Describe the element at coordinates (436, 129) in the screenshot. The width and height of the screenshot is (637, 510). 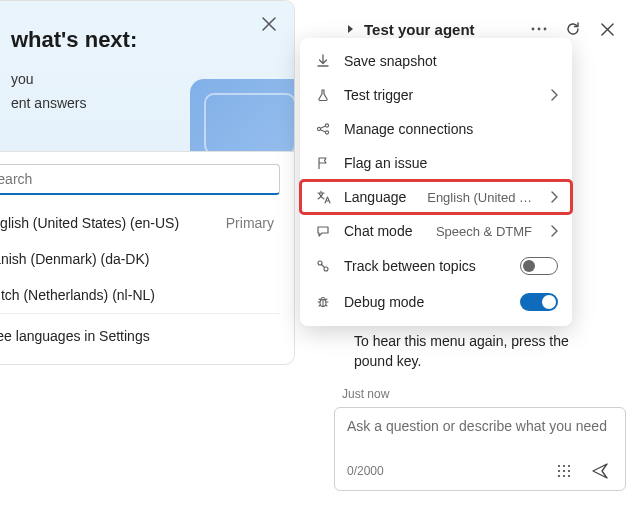
I see `menu-manage-connections: Manage connections` at that location.